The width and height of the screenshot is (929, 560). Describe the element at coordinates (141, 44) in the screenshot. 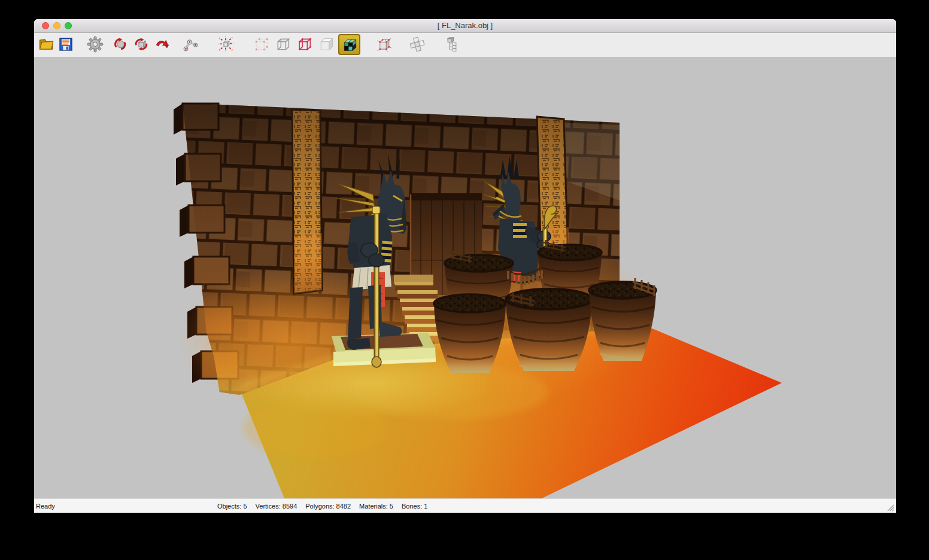

I see `rotate-cube-icon` at that location.